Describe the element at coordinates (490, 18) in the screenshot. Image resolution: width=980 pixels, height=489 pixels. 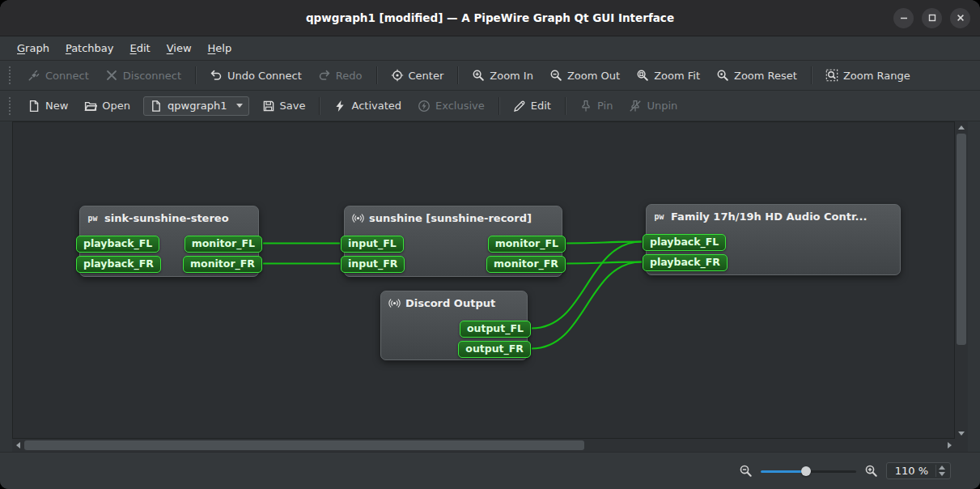
I see `titlebar: qpwgraph1 [modified] — A PipeWire Graph …` at that location.